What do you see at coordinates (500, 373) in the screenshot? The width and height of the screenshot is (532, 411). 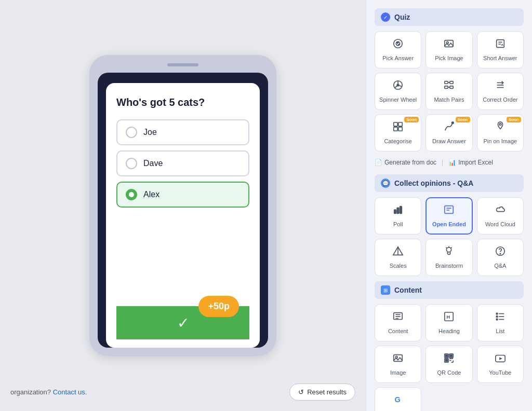 I see `youtube-label: YouTube` at bounding box center [500, 373].